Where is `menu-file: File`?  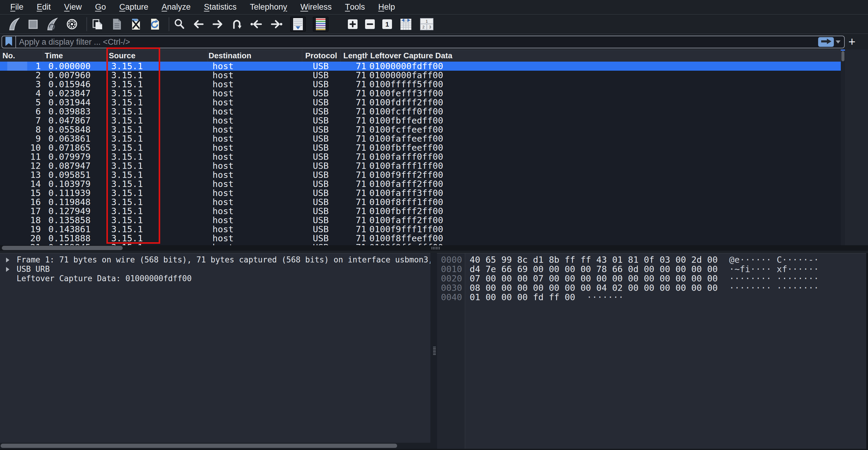
menu-file: File is located at coordinates (17, 7).